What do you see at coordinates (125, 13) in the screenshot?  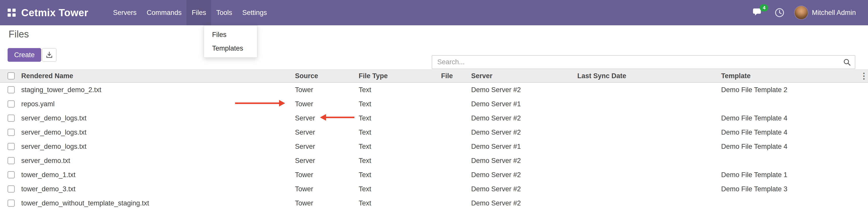 I see `nav-item-servers: Servers` at bounding box center [125, 13].